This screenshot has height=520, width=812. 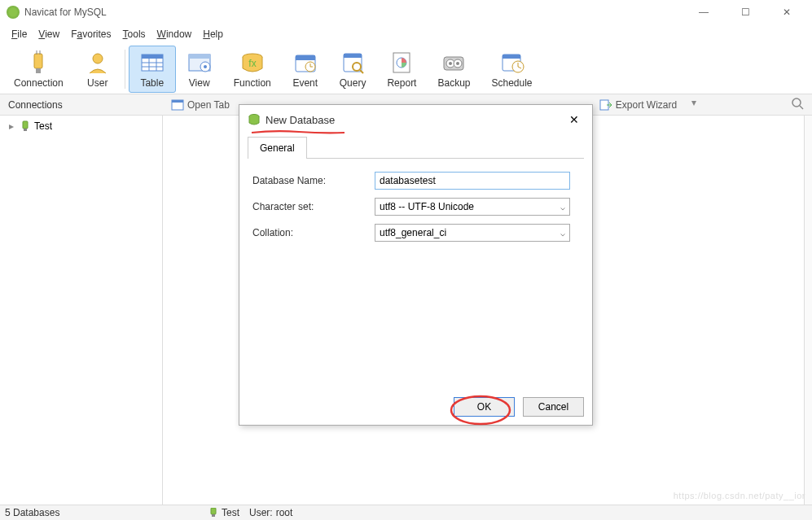 What do you see at coordinates (484, 407) in the screenshot?
I see `ok-button: OK` at bounding box center [484, 407].